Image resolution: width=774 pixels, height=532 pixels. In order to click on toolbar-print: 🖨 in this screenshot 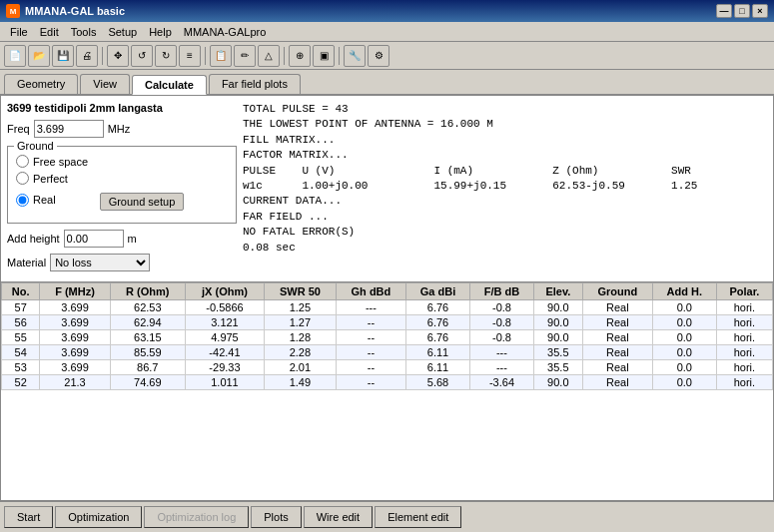, I will do `click(87, 56)`.